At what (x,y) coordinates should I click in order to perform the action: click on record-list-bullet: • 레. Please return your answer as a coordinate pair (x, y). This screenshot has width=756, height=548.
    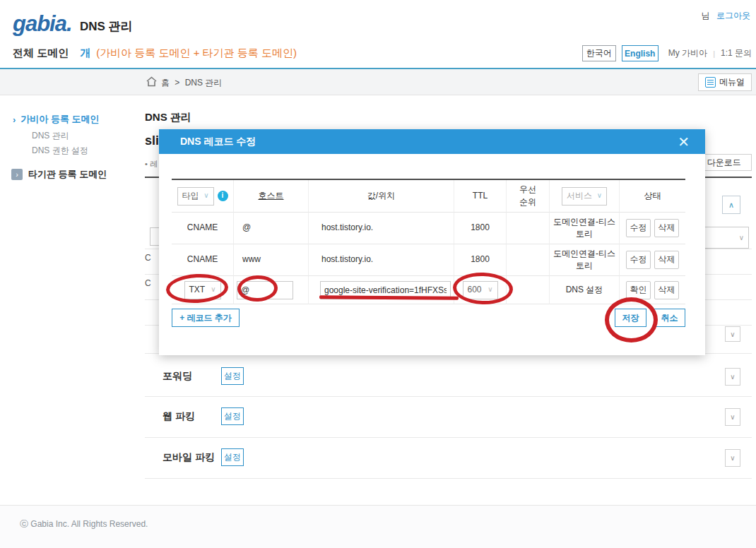
    Looking at the image, I should click on (151, 164).